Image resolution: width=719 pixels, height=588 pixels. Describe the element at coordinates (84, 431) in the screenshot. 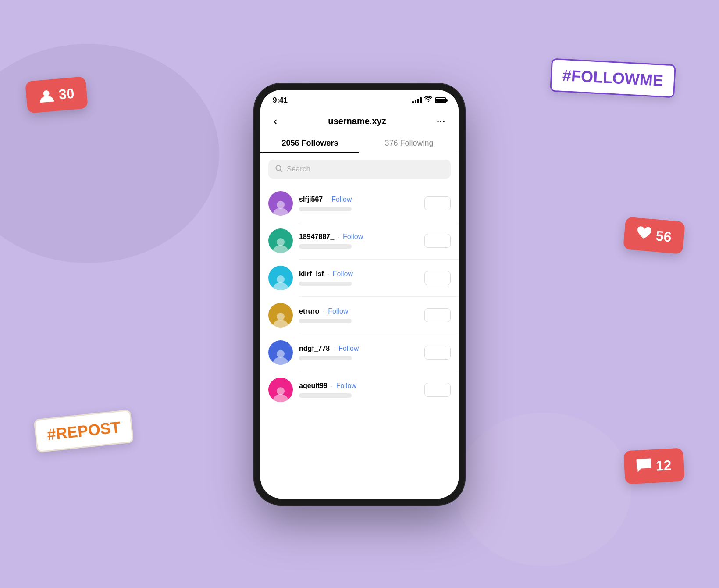

I see `repost-sticker: #REPOST` at that location.